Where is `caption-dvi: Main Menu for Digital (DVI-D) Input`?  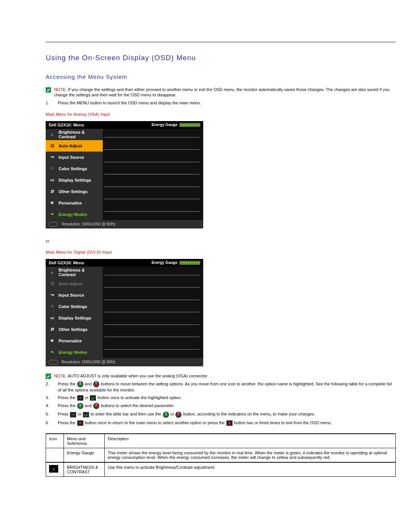
caption-dvi: Main Menu for Digital (DVI-D) Input is located at coordinates (221, 252).